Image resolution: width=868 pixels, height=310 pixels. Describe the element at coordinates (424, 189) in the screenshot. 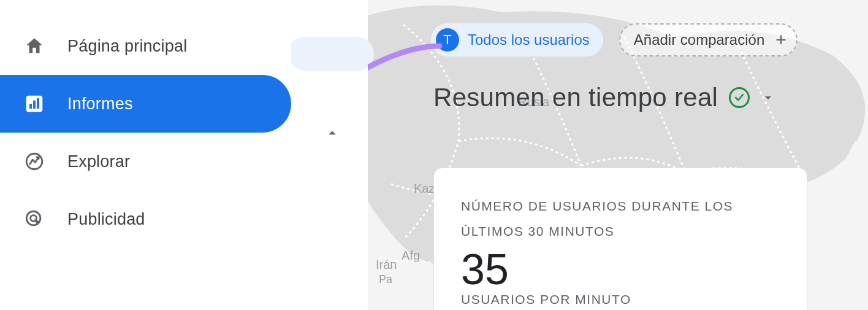

I see `map-label-kaz: Kaz` at that location.